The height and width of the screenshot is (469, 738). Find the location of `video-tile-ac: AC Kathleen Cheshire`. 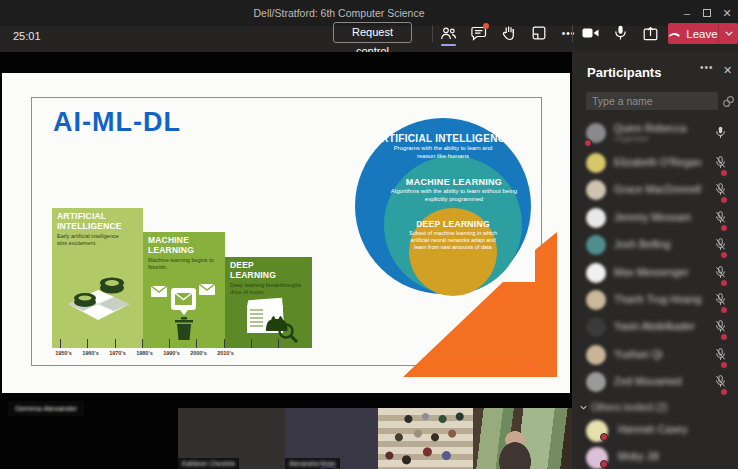

video-tile-ac: AC Kathleen Cheshire is located at coordinates (232, 438).